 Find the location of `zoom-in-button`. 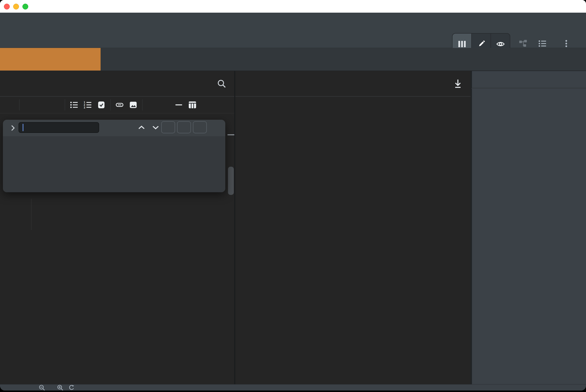

zoom-in-button is located at coordinates (60, 388).